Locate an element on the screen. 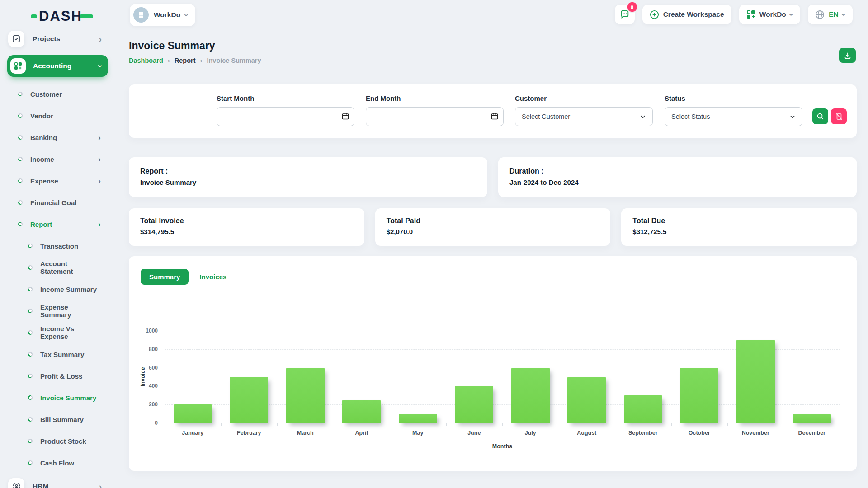 The width and height of the screenshot is (868, 488). sidebar-item-projects: Projects › is located at coordinates (58, 39).